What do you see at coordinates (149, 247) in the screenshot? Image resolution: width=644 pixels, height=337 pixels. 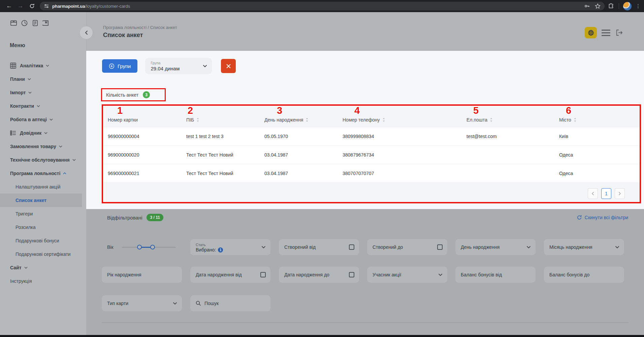 I see `age-slider` at bounding box center [149, 247].